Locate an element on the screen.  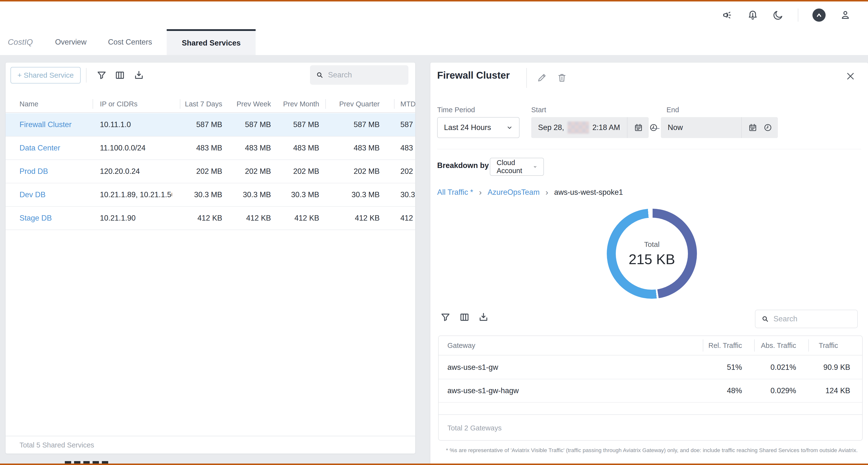
traffic-cell: 124 KB is located at coordinates (826, 391).